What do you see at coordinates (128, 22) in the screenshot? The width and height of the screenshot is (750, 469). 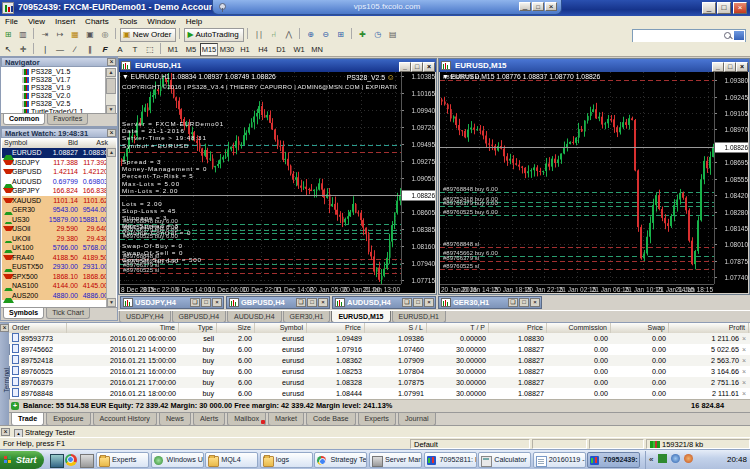 I see `menu-tools: Tools` at bounding box center [128, 22].